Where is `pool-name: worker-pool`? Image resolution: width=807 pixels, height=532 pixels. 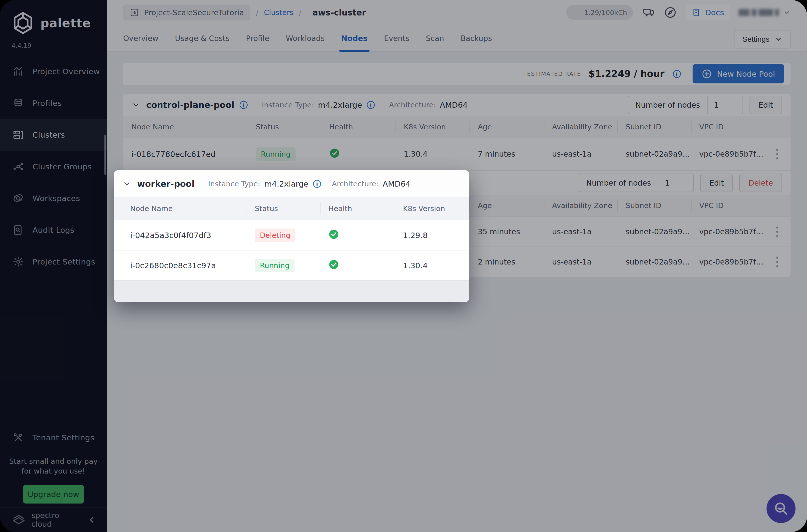
pool-name: worker-pool is located at coordinates (166, 184).